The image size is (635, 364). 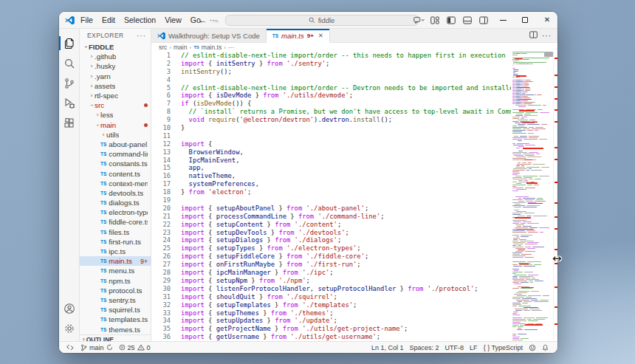 I want to click on tree-item-about-panel-ts: TSabout-panel.ts, so click(x=115, y=145).